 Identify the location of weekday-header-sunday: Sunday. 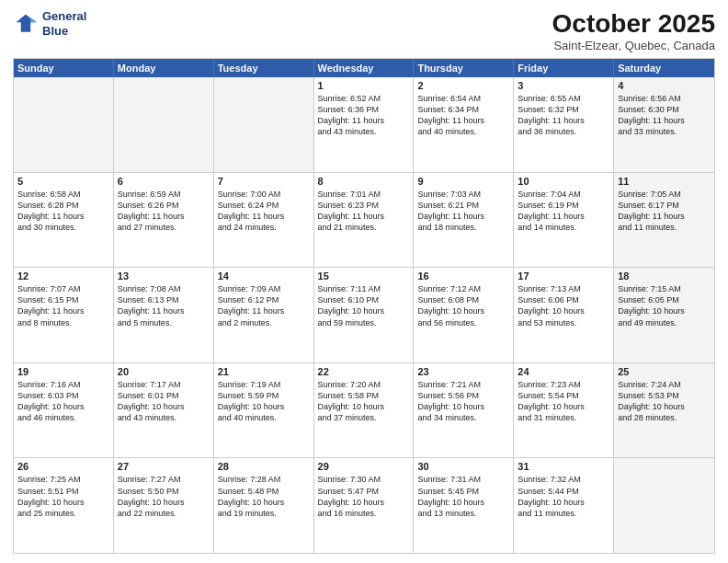
(64, 68).